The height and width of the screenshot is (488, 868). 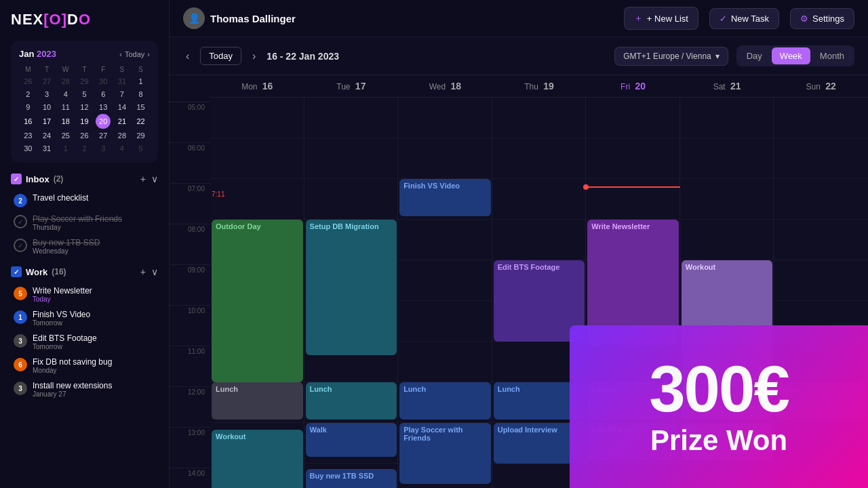 What do you see at coordinates (84, 319) in the screenshot?
I see `task-item: 1 Finish VS Video Tomorrow` at bounding box center [84, 319].